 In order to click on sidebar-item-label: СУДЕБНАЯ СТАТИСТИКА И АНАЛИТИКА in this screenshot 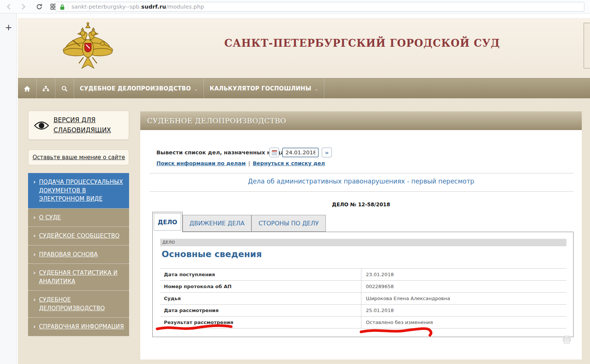, I will do `click(82, 277)`.